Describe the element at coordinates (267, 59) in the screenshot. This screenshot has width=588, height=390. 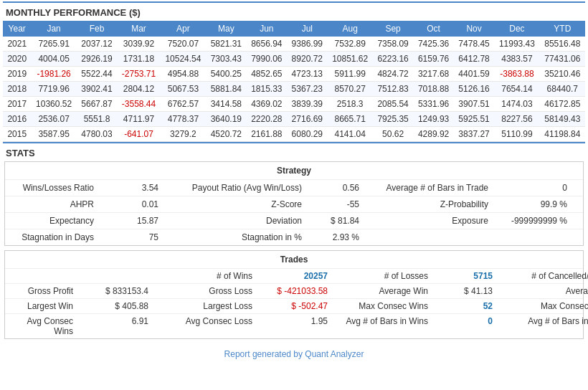
I see `cell-jun: 7990.06` at that location.